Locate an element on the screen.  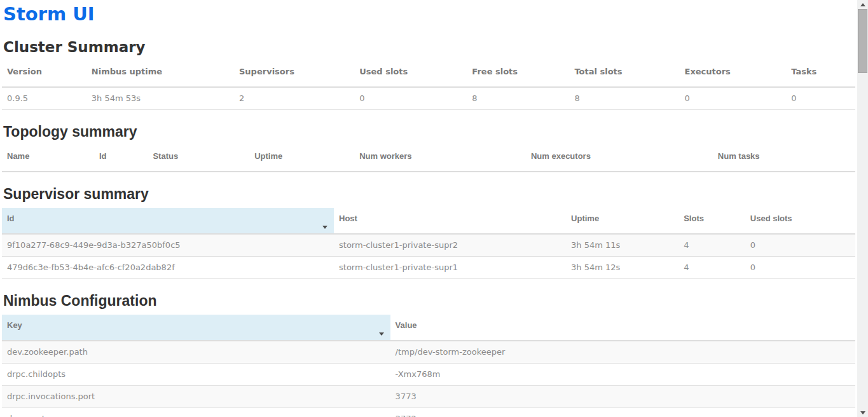
column-header-key-sorted: Key is located at coordinates (196, 328).